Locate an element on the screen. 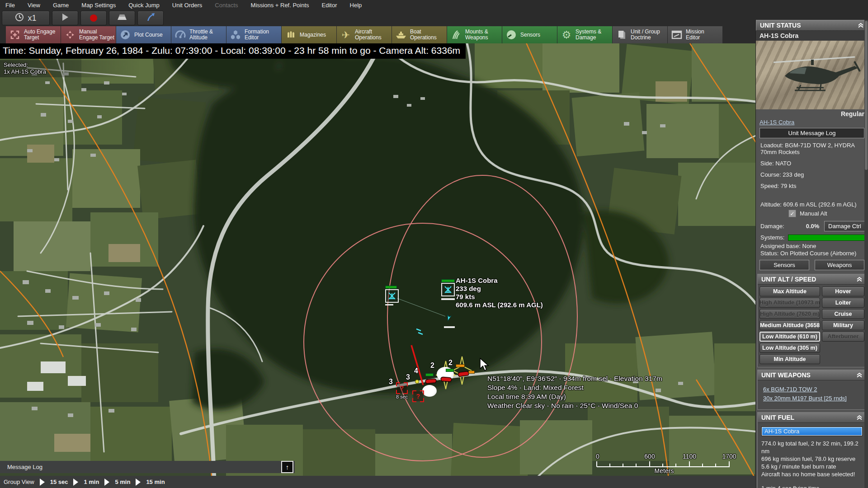 This screenshot has height=488, width=868. unit-status-header: UNIT STATUS is located at coordinates (812, 25).